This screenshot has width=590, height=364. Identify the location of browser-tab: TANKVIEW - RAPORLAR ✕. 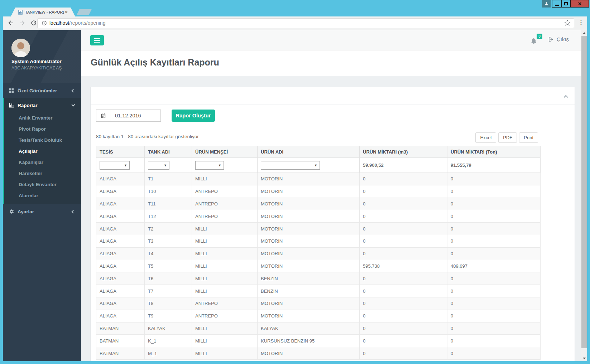
(43, 12).